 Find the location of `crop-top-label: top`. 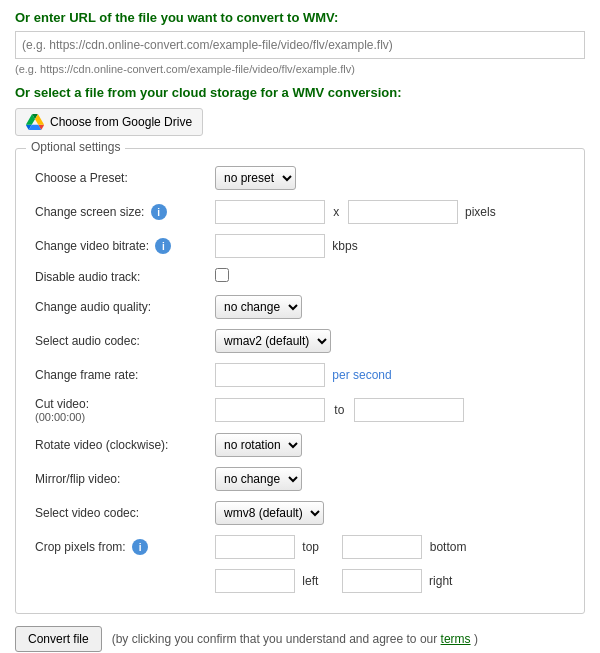

crop-top-label: top is located at coordinates (310, 547).